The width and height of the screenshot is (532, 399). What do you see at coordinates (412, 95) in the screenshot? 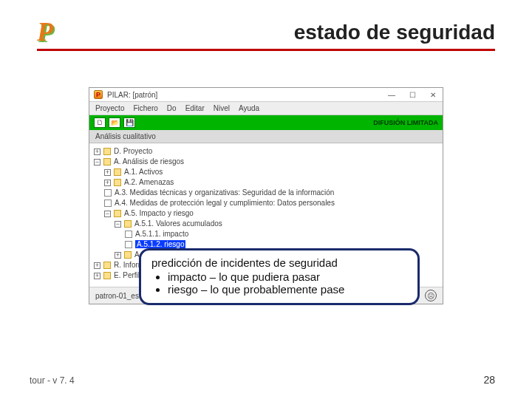
I see `maximize-icon: ☐` at bounding box center [412, 95].